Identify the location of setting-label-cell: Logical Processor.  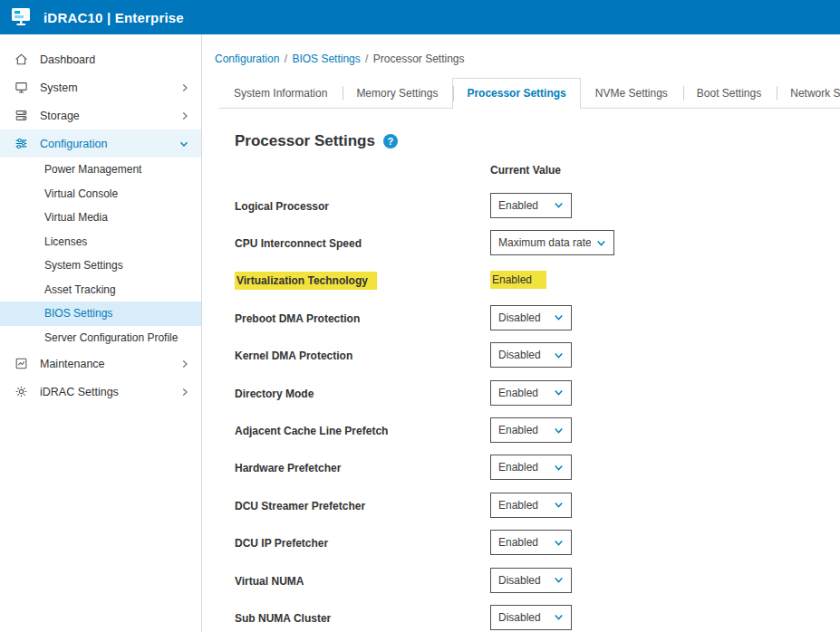
(362, 206).